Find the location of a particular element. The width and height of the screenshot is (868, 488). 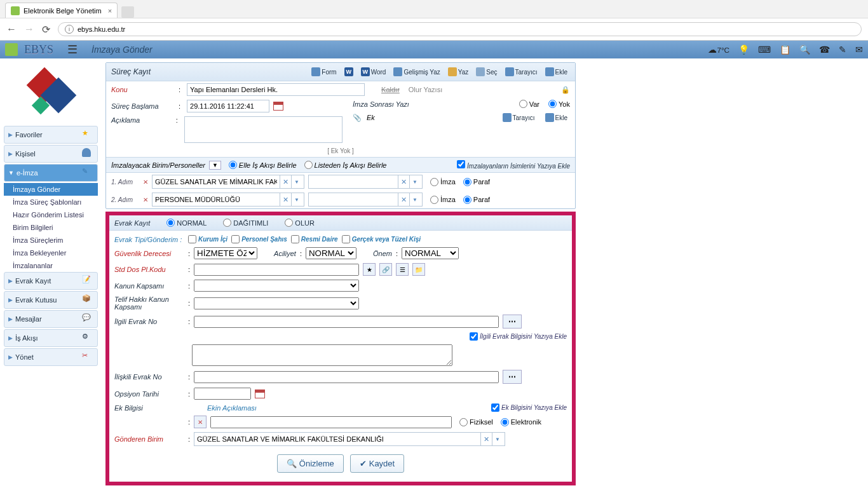

ekle-button: Ekle is located at coordinates (557, 72).